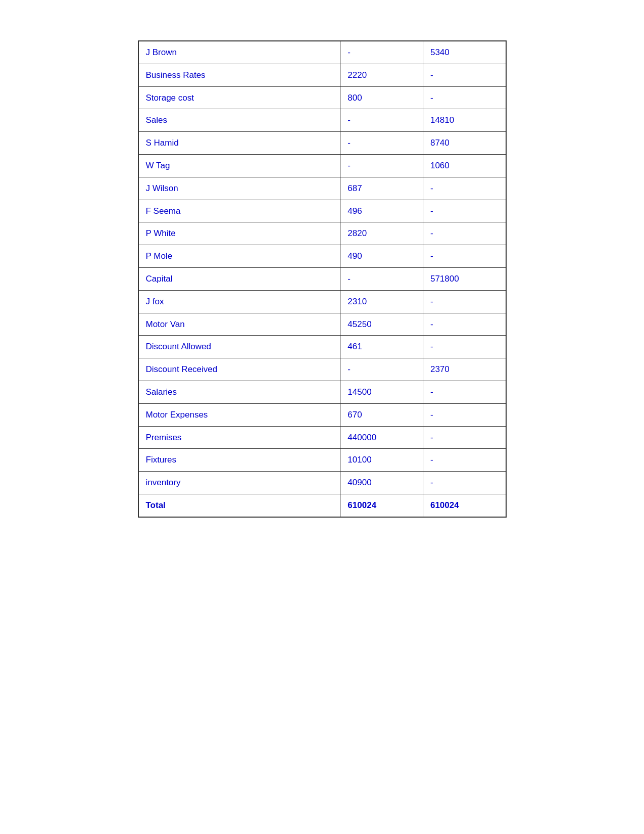 The width and height of the screenshot is (644, 834). What do you see at coordinates (322, 325) in the screenshot?
I see `table-row: Motor Van 45250 -` at bounding box center [322, 325].